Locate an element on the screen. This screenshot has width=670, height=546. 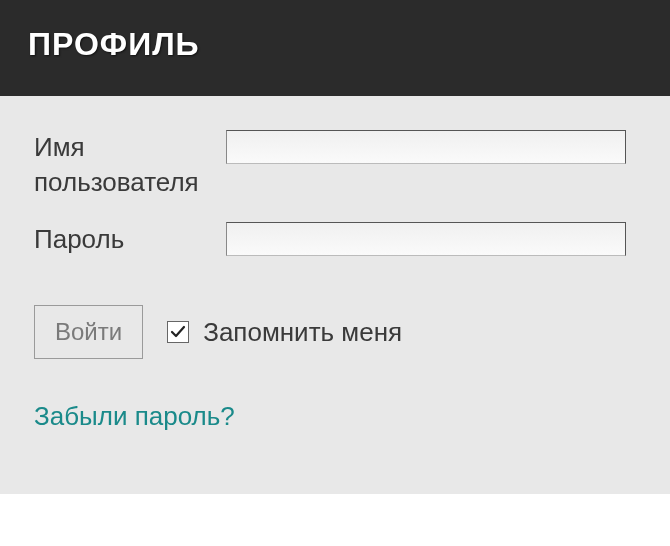
username-label: Имя пользователя is located at coordinates (130, 165).